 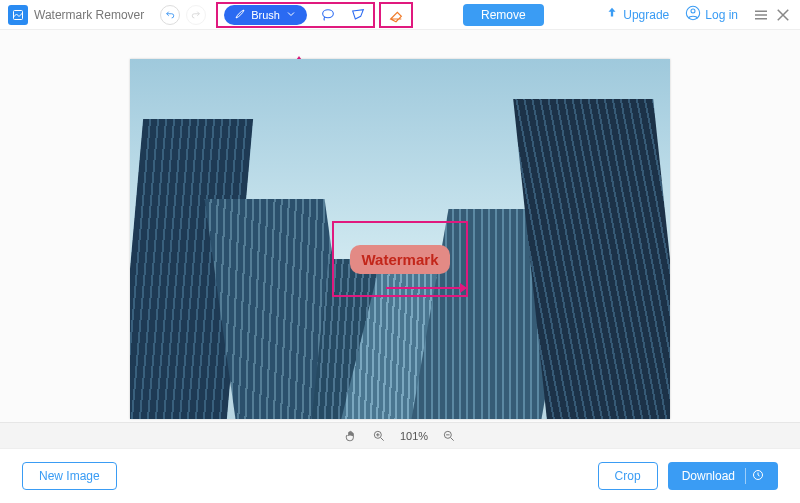 I want to click on button-split, so click(x=746, y=476).